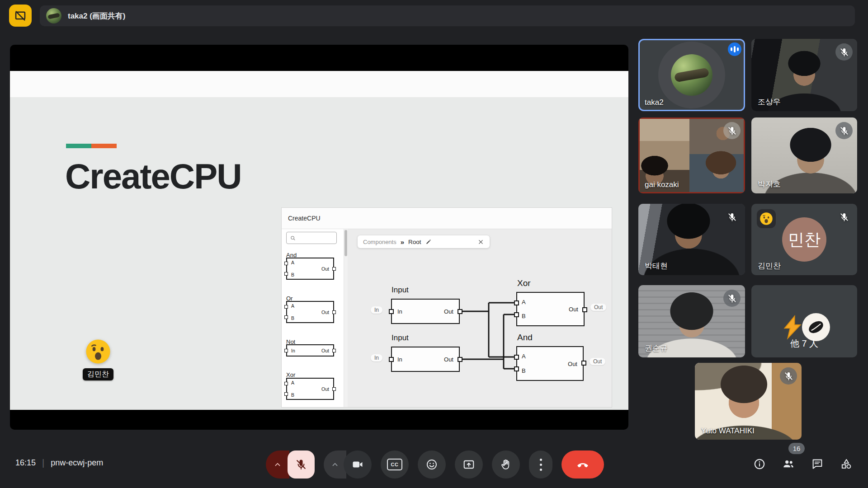  I want to click on presentation-off-button, so click(20, 15).